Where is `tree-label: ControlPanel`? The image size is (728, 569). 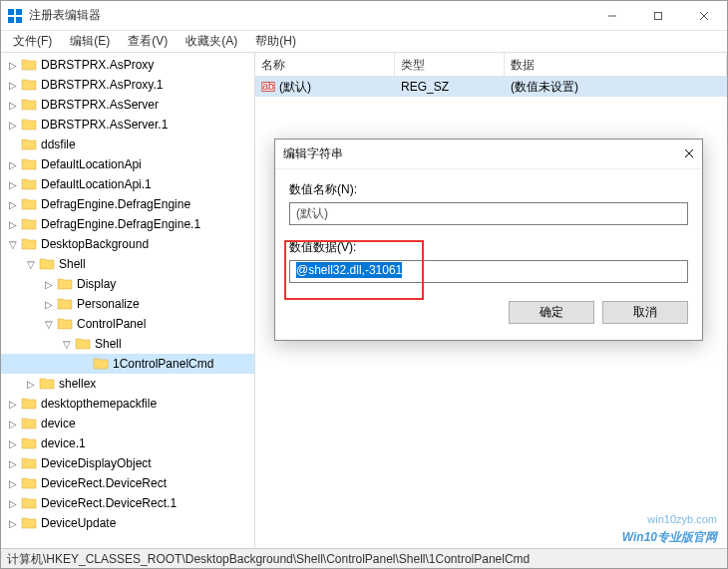
tree-label: ControlPanel is located at coordinates (112, 324).